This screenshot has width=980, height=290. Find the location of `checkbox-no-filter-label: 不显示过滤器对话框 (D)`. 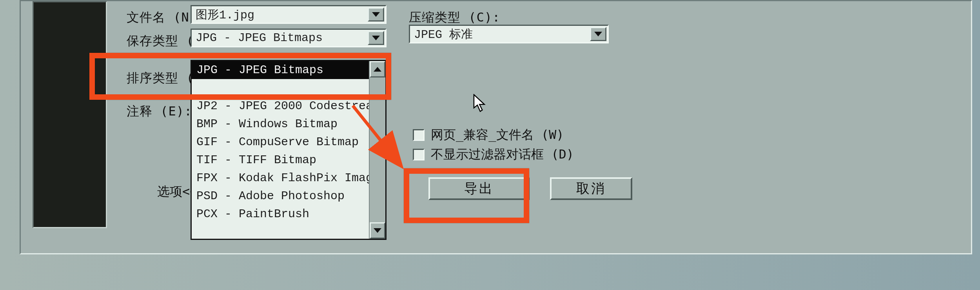

checkbox-no-filter-label: 不显示过滤器对话框 (D) is located at coordinates (503, 155).